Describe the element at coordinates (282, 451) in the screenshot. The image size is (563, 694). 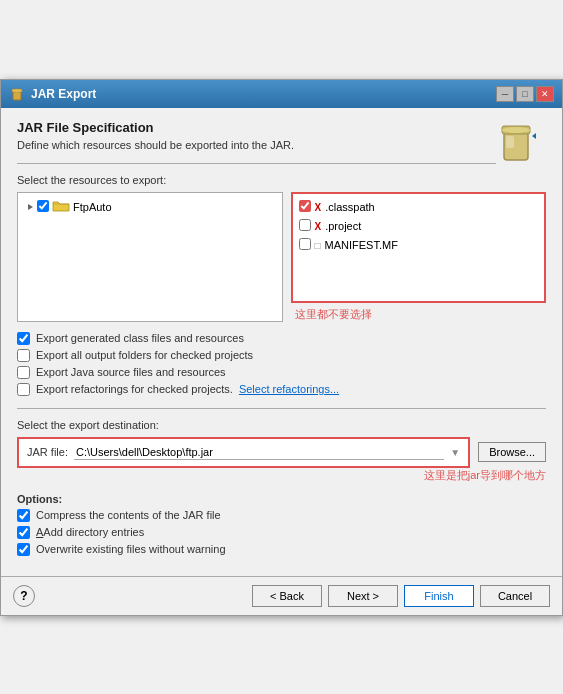
I see `export-dest-section: Select the export destination: JAR file:…` at that location.